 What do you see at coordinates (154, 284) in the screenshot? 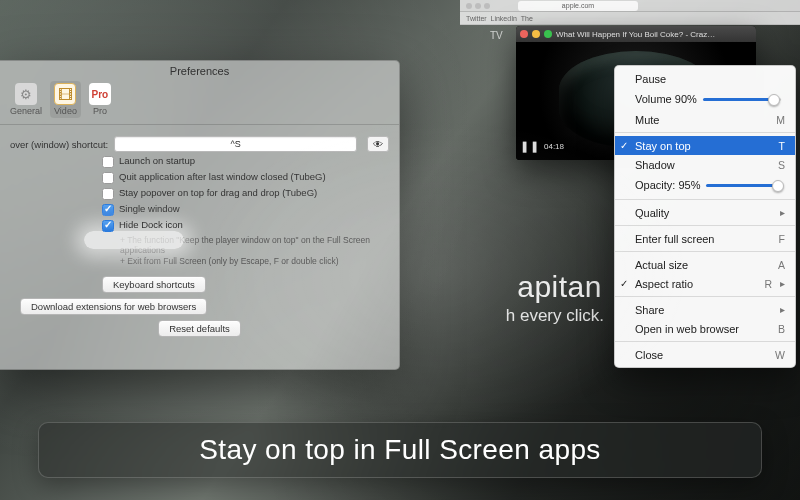
I see `keyboard-shortcuts-button: Keyboard shortcuts` at bounding box center [154, 284].